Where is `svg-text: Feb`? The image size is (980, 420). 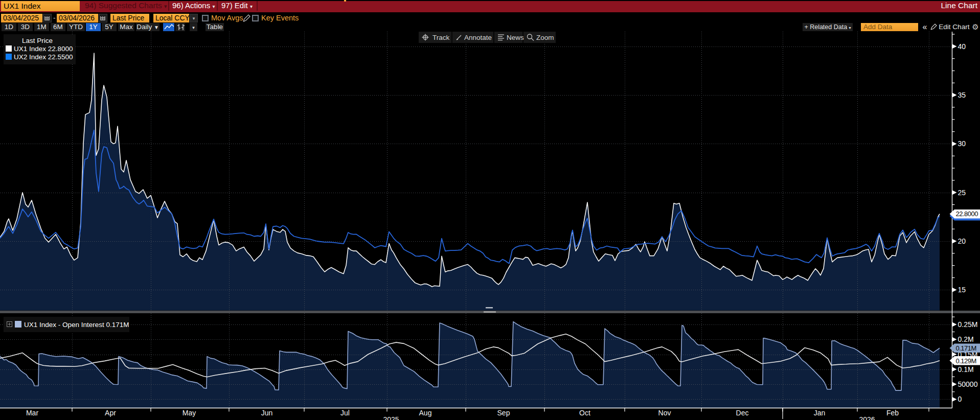
svg-text: Feb is located at coordinates (893, 413).